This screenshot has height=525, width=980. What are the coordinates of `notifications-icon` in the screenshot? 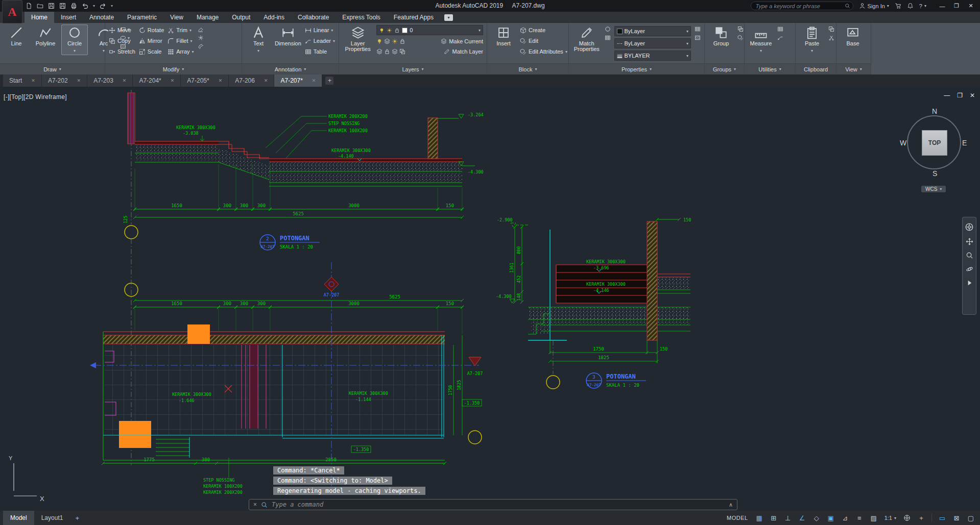 It's located at (910, 6).